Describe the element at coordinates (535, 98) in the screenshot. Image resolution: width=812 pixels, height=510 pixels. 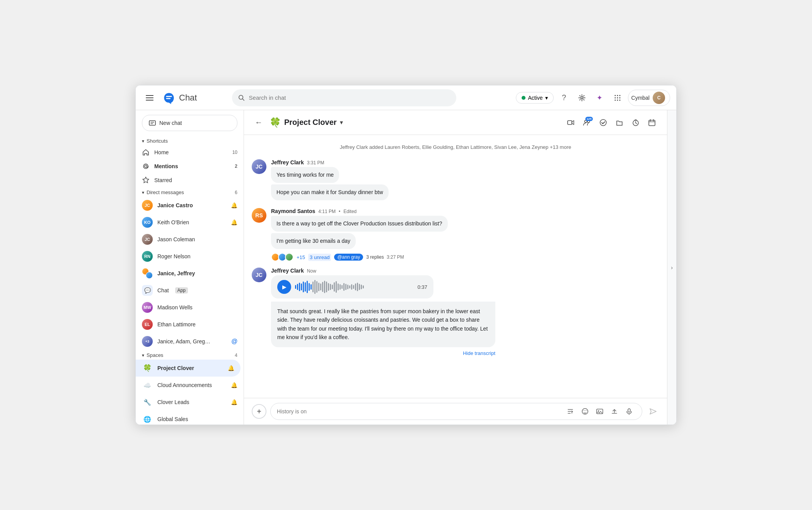
I see `active-label: Active` at that location.